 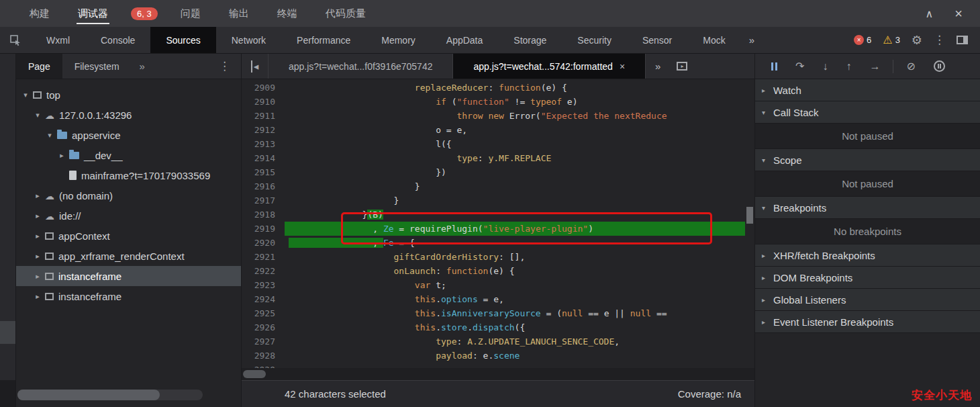 What do you see at coordinates (129, 135) in the screenshot?
I see `tree-item: ▾appservice` at bounding box center [129, 135].